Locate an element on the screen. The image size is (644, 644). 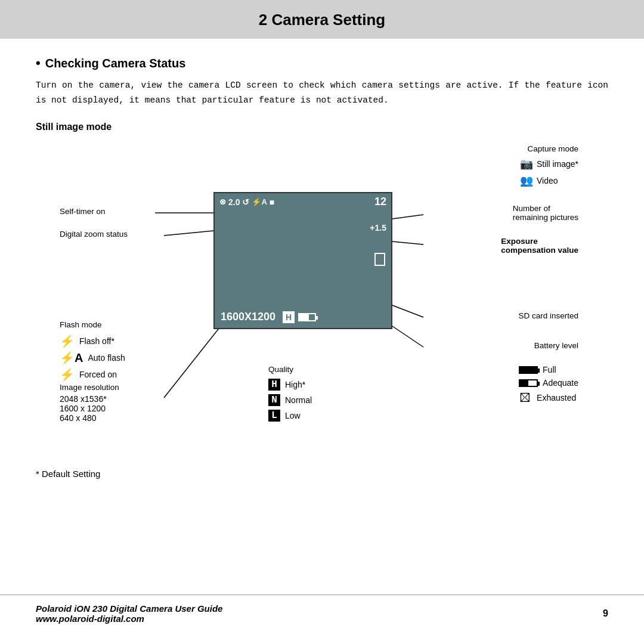
quality-h-icon: H is located at coordinates (274, 385).